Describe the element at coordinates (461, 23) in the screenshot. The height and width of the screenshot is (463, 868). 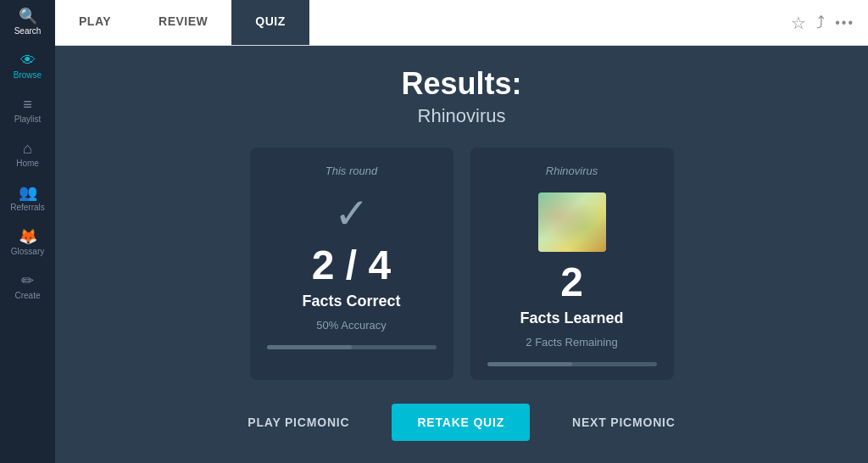
I see `topbar: PLAY REVIEW QUIZ ☆ ⤴ •••` at that location.